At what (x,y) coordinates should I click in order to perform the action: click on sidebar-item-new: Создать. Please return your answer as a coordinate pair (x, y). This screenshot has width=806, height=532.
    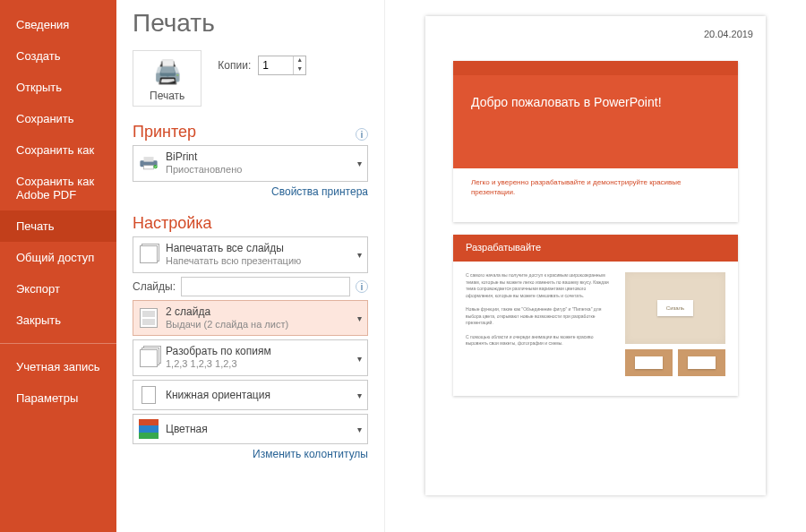
    Looking at the image, I should click on (58, 56).